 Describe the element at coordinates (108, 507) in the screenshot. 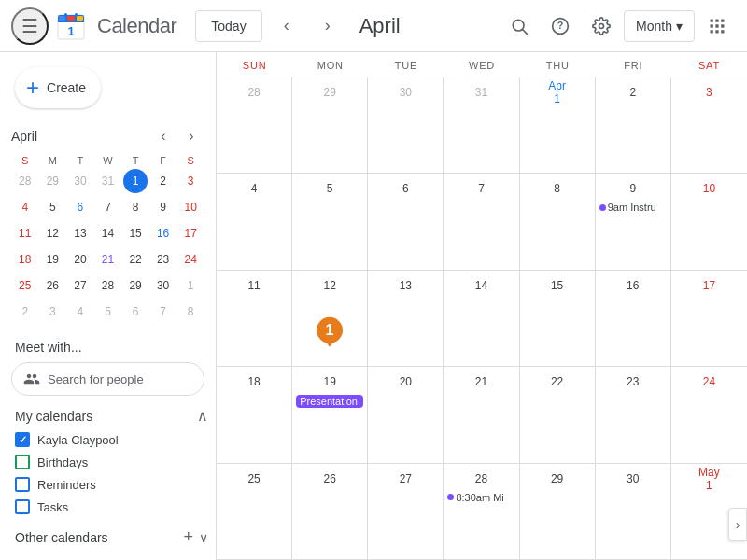

I see `calendar-item-tasks: Tasks` at that location.